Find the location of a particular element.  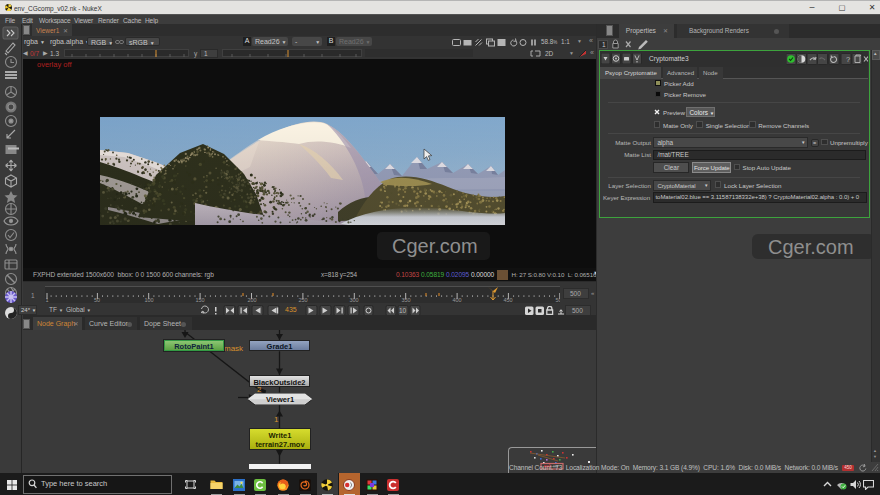

svg-text: mask is located at coordinates (234, 348).